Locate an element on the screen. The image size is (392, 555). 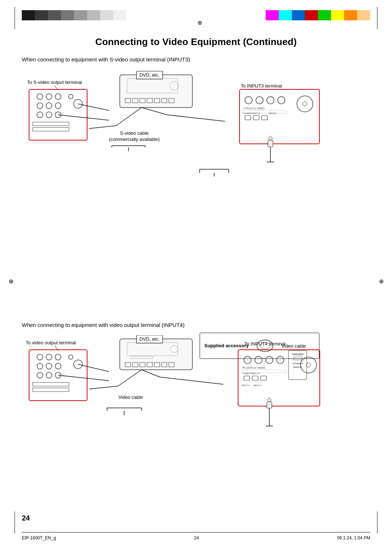
corner-border-bl is located at coordinates (15, 522).